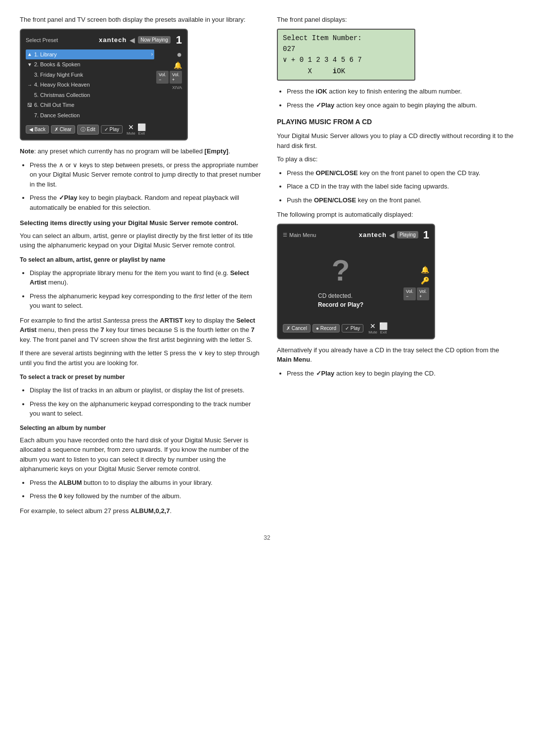 Image resolution: width=534 pixels, height=756 pixels. I want to click on bullet-item: Press the alphanumeric keypad key corres…, so click(146, 301).